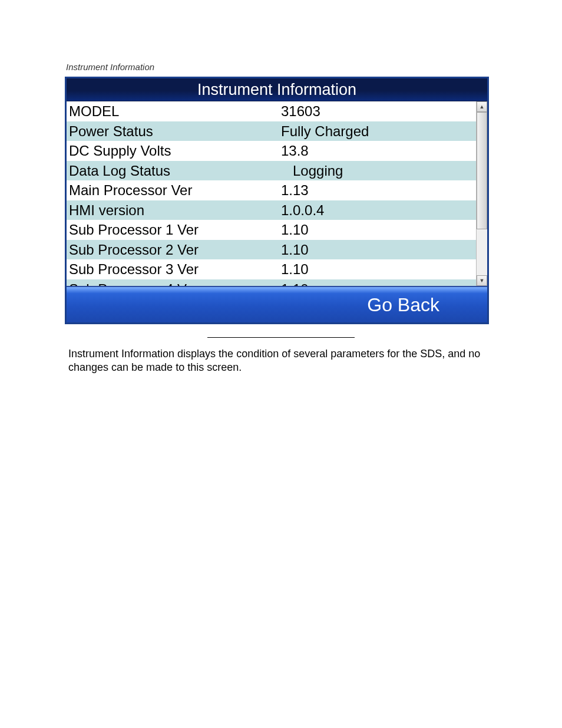  What do you see at coordinates (271, 230) in the screenshot?
I see `table-row: Sub Processor 1 Ver1.10` at bounding box center [271, 230].